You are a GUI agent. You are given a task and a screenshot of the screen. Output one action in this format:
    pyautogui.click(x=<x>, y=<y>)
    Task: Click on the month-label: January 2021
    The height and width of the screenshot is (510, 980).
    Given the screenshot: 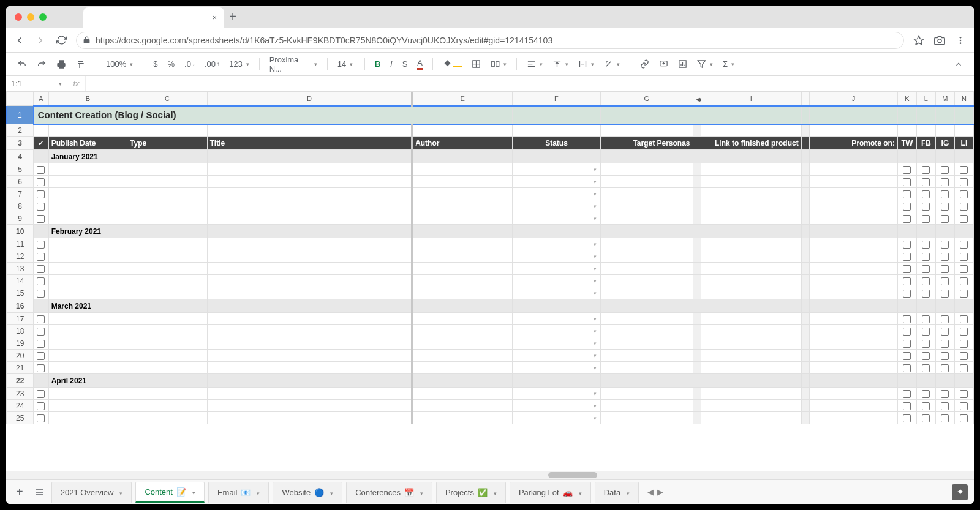 What is the action you would take?
    pyautogui.click(x=88, y=157)
    